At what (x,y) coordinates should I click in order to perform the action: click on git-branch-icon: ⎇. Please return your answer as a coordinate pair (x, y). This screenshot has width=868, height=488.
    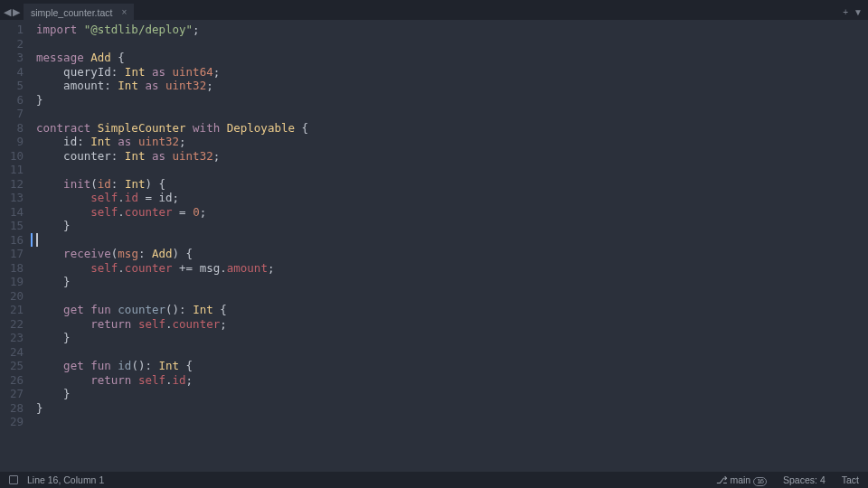
    Looking at the image, I should click on (722, 480).